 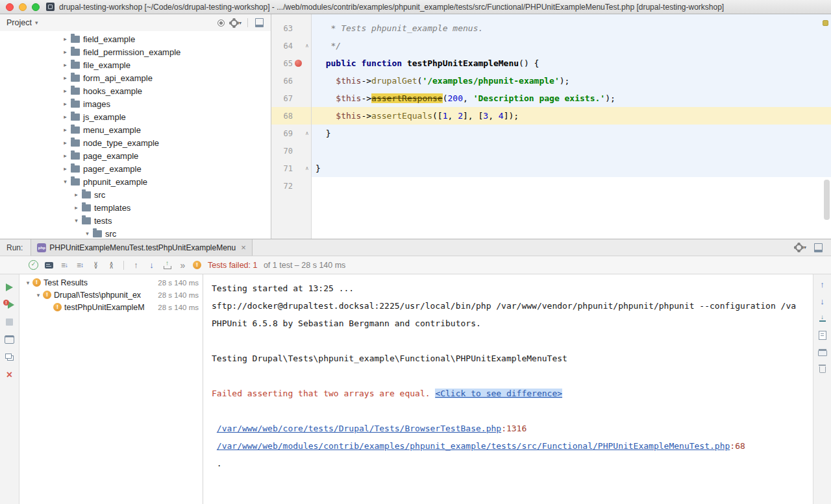 What do you see at coordinates (135, 65) in the screenshot?
I see `project-item-file_example: ▸file_example` at bounding box center [135, 65].